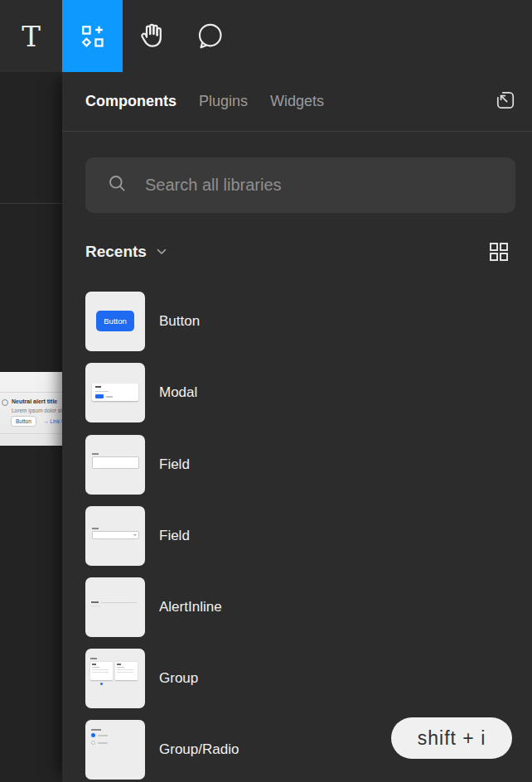 This screenshot has width=532, height=782. I want to click on components-icon, so click(93, 36).